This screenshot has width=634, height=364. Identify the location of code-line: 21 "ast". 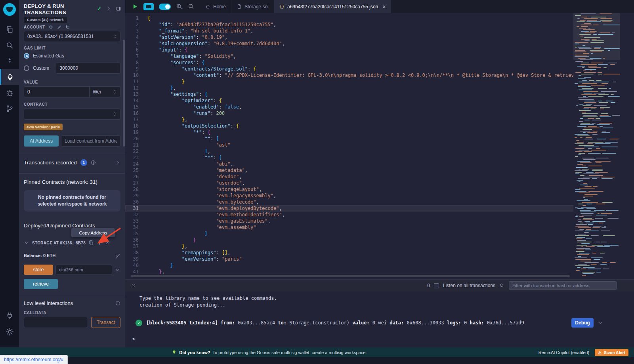
(349, 145).